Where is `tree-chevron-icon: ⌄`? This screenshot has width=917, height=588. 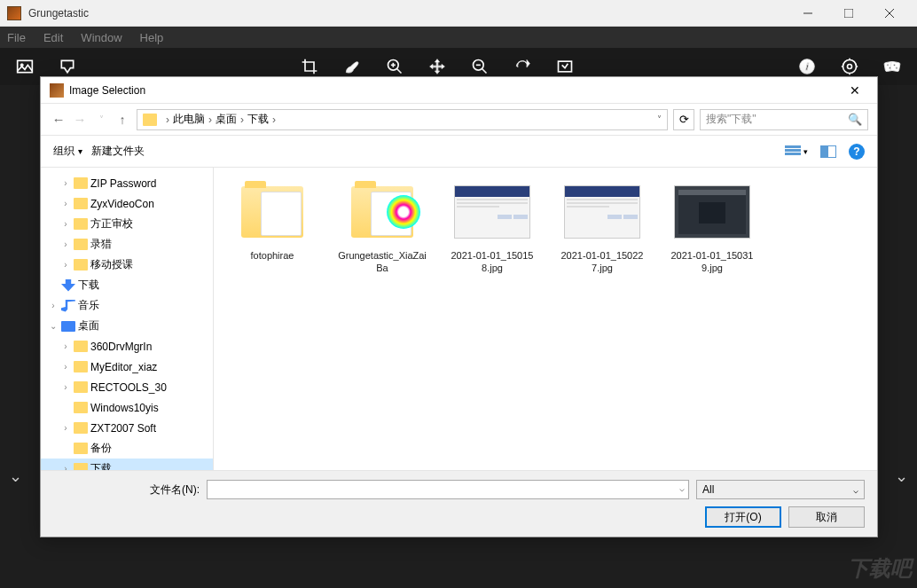
tree-chevron-icon: ⌄ is located at coordinates (53, 326).